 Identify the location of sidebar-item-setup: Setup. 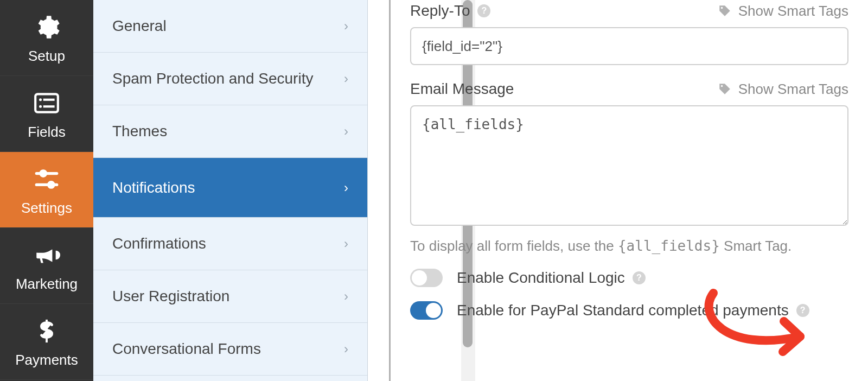
(47, 38).